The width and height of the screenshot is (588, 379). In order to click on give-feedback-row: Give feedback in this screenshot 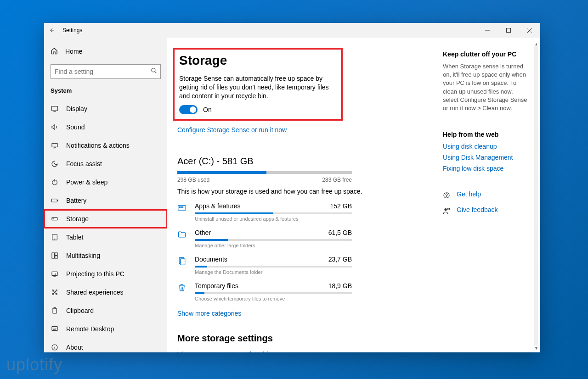, I will do `click(486, 212)`.